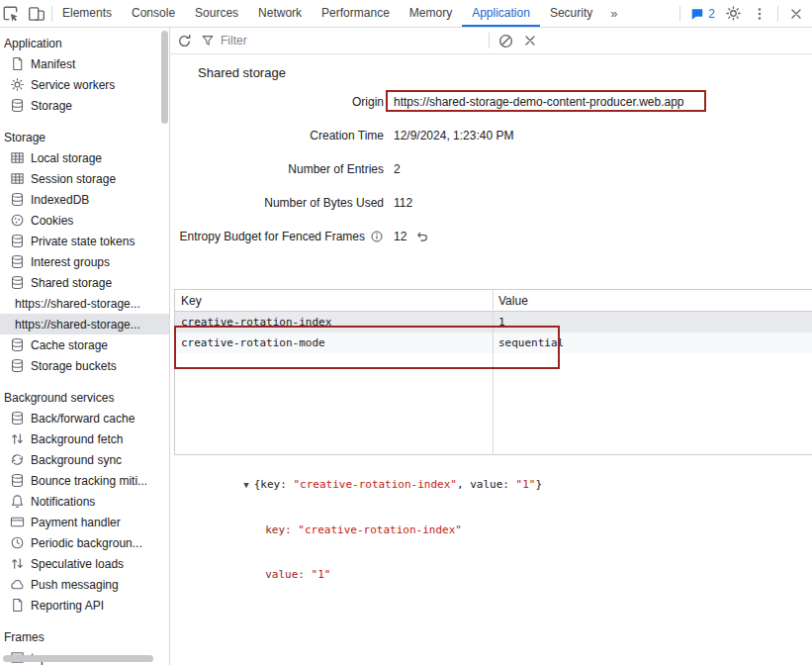 Image resolution: width=812 pixels, height=665 pixels. What do you see at coordinates (324, 203) in the screenshot?
I see `field-label: Number of Bytes Used` at bounding box center [324, 203].